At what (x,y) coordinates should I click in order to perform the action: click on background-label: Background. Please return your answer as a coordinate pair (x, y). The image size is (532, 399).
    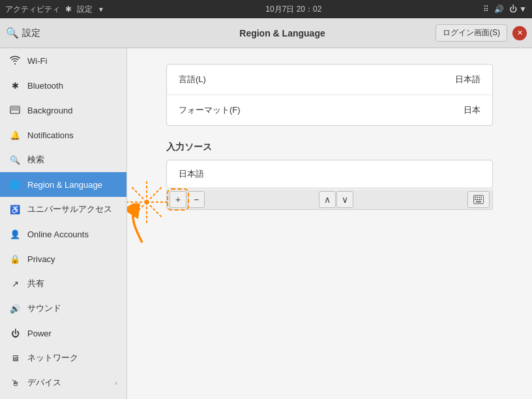
    Looking at the image, I should click on (50, 111).